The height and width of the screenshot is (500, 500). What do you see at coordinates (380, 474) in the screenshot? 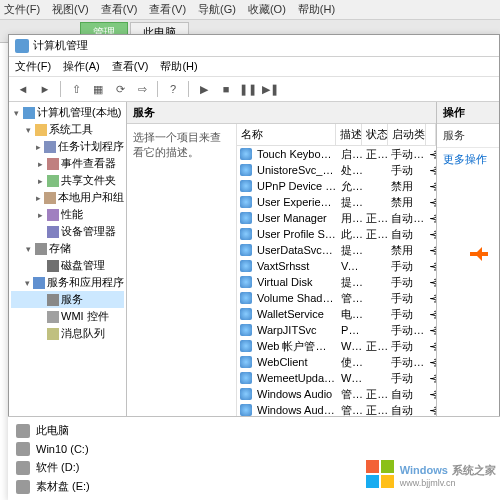
I see `windows-logo-icon` at bounding box center [380, 474].